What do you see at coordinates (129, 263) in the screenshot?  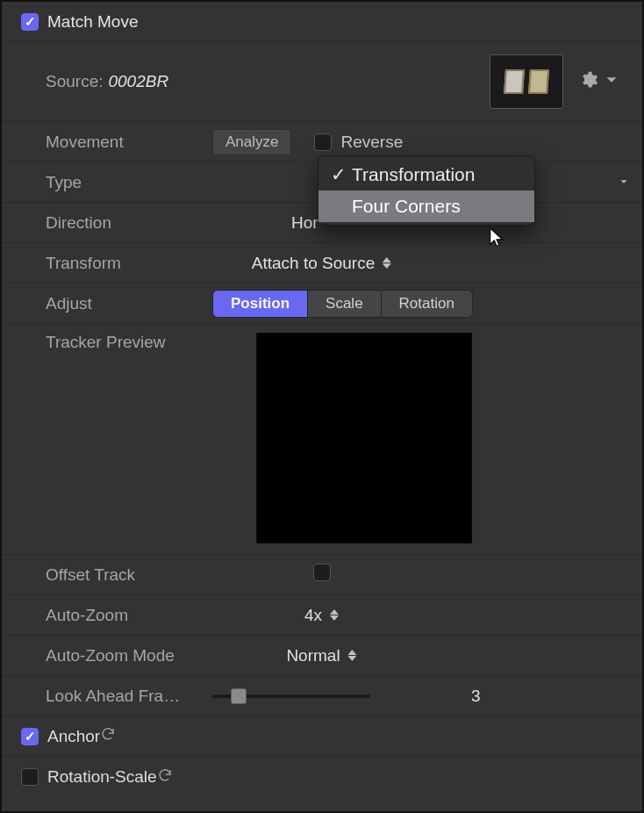 I see `transform-label: Transform` at bounding box center [129, 263].